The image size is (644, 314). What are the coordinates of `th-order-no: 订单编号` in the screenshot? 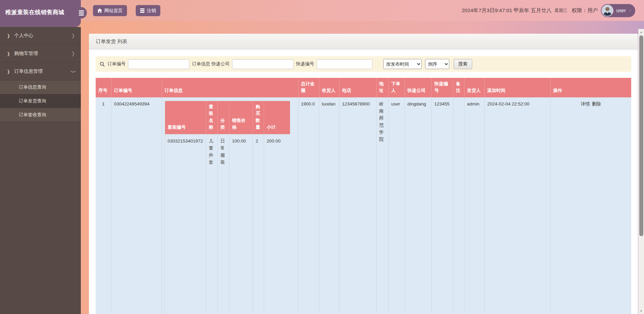 It's located at (136, 88).